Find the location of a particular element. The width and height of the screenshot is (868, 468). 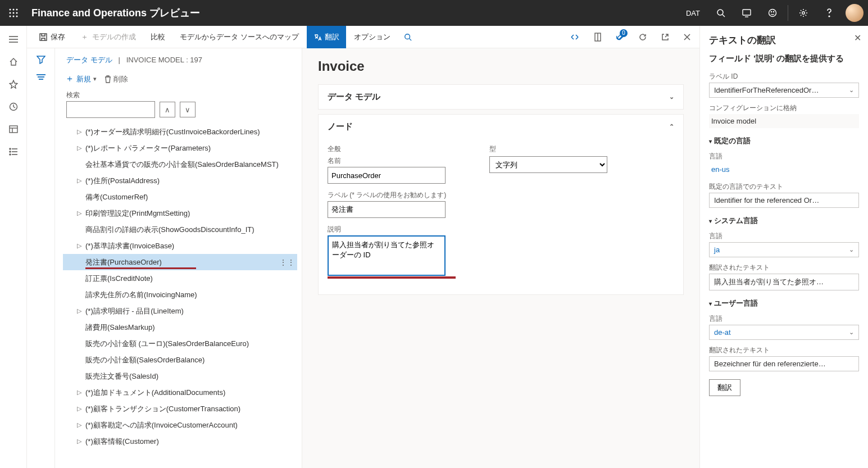

tree-item: 販売注文番号(SalesId) is located at coordinates (180, 376).